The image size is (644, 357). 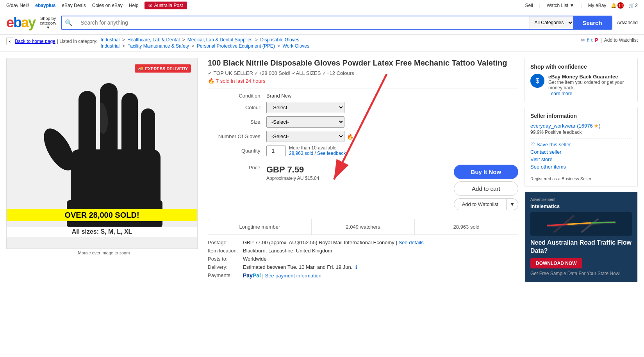 What do you see at coordinates (357, 173) in the screenshot?
I see `price-block: GBP 7.59 Approximately AU $15.04` at bounding box center [357, 173].